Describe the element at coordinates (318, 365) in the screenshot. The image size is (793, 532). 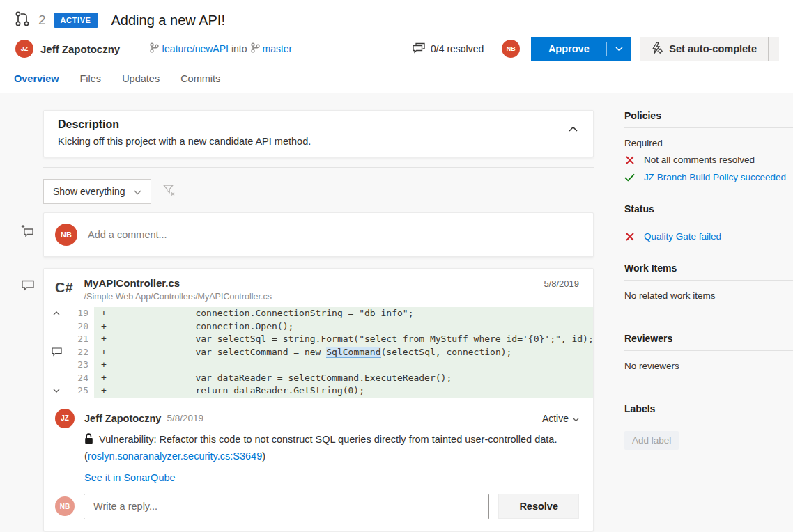
I see `diff-line-23: 23+` at that location.